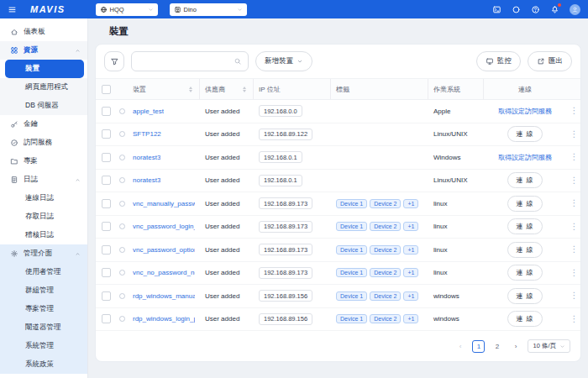 Image resolution: width=588 pixels, height=378 pixels. What do you see at coordinates (44, 106) in the screenshot?
I see `sidebar-item: DB 伺服器` at bounding box center [44, 106].